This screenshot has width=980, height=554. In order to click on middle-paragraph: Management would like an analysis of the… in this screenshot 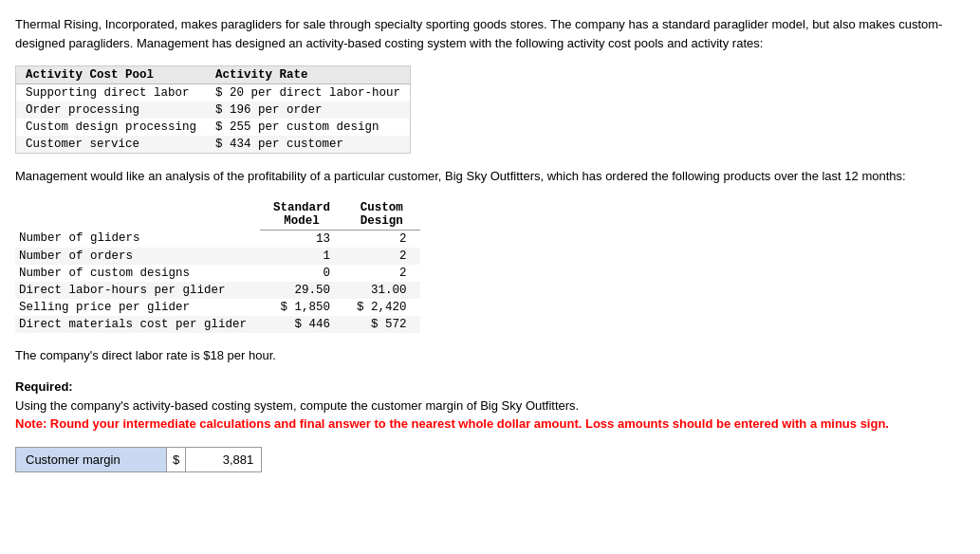, I will do `click(490, 176)`.